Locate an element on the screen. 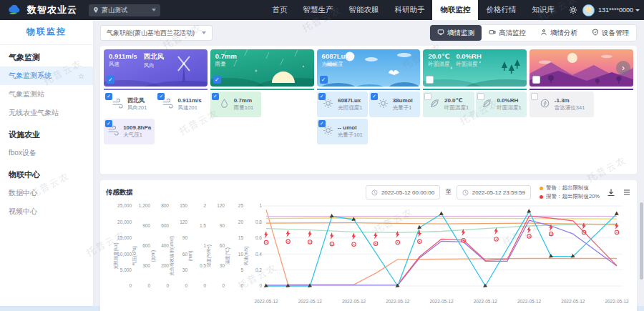  chip-value: 0.7mm is located at coordinates (244, 101).